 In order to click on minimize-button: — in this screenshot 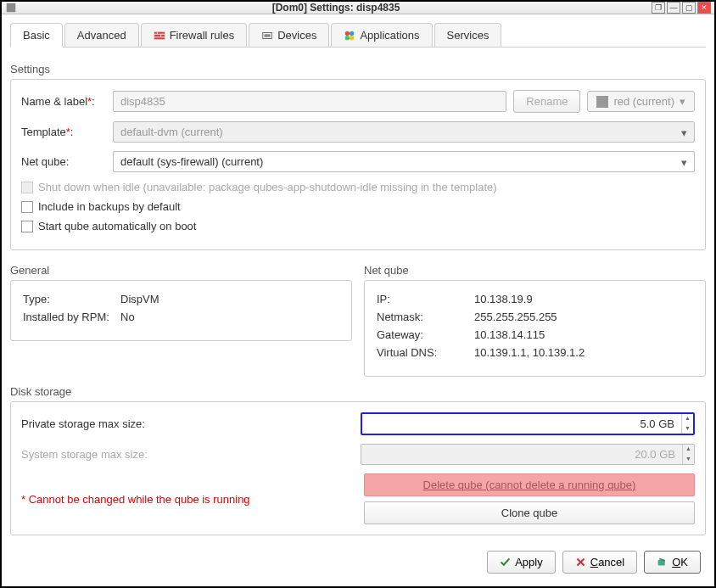, I will do `click(674, 8)`.